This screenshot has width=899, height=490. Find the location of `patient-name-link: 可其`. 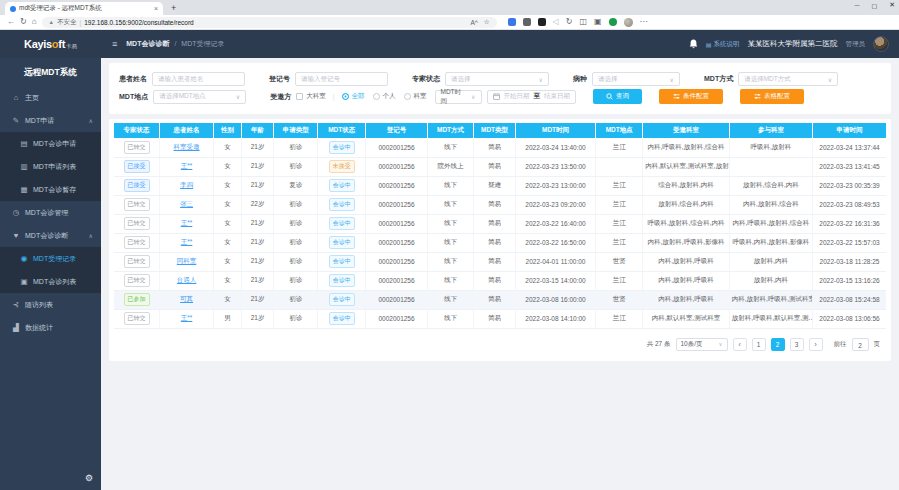

patient-name-link: 可其 is located at coordinates (186, 298).